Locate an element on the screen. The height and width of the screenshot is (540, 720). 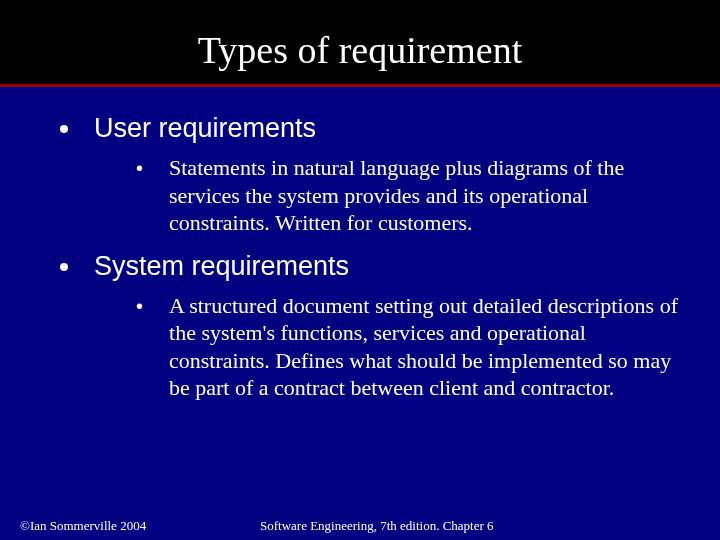
footer: ©Ian Sommerville 2004 Software Engineeri… is located at coordinates (360, 526).